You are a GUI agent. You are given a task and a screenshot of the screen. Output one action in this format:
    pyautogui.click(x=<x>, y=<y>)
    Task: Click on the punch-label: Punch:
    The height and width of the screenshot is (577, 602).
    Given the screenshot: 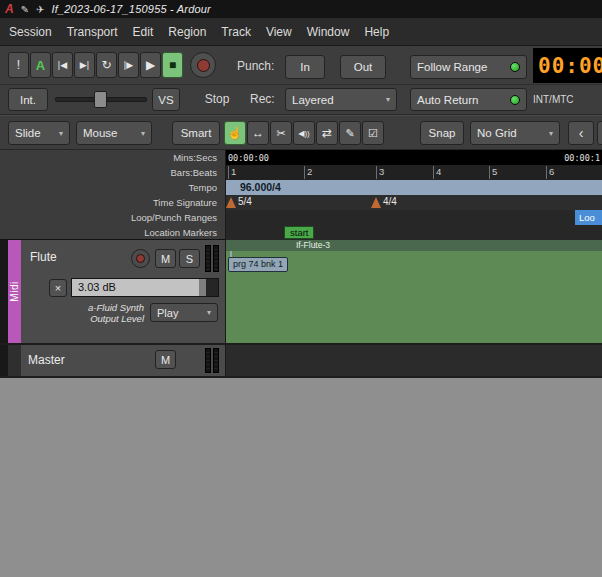 What is the action you would take?
    pyautogui.click(x=256, y=66)
    